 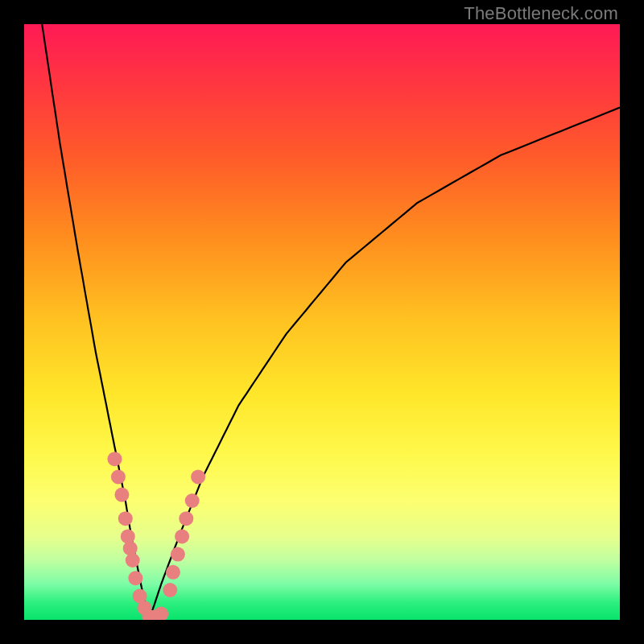 What do you see at coordinates (157, 536) in the screenshot?
I see `data-dots` at bounding box center [157, 536].